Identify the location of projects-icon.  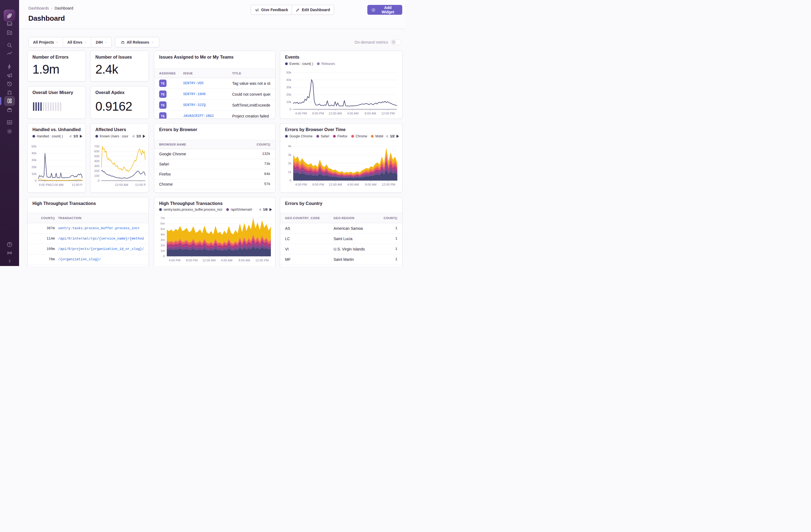
(10, 32).